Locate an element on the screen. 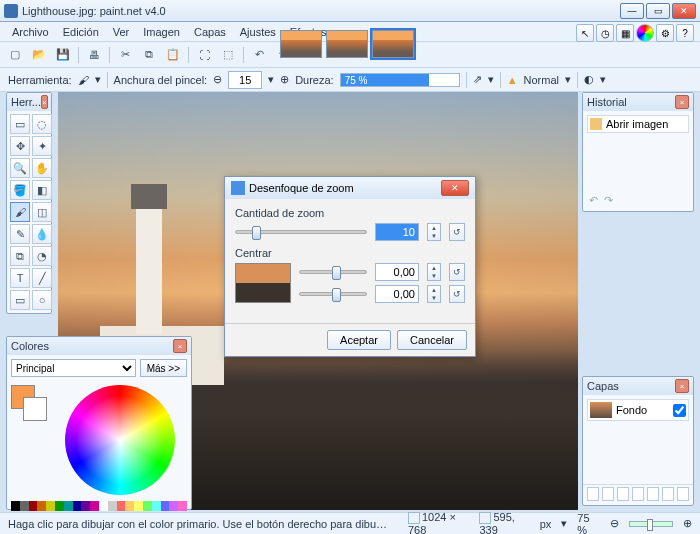  zoom-amount-reset-icon: ↺ is located at coordinates (457, 232).